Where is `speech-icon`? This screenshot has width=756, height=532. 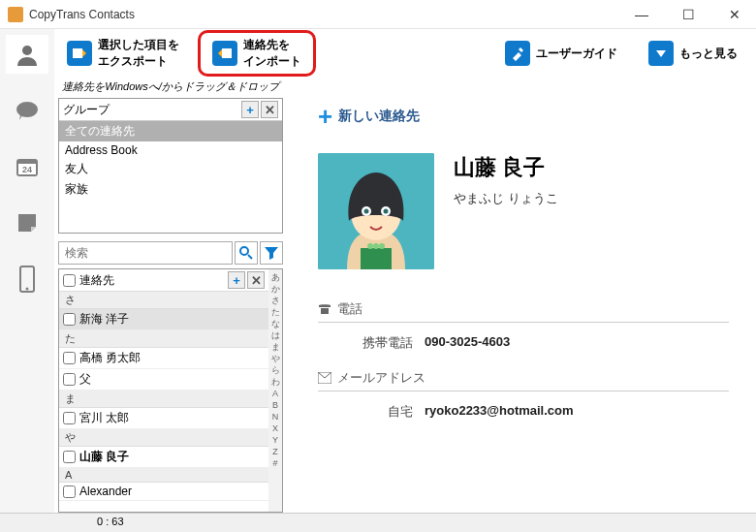
speech-icon is located at coordinates (27, 110).